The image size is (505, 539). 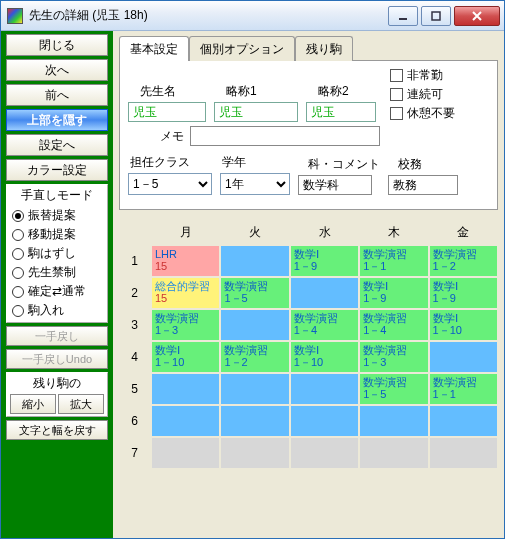 I want to click on cell-3-3: 数学演習1－4, so click(x=324, y=325).